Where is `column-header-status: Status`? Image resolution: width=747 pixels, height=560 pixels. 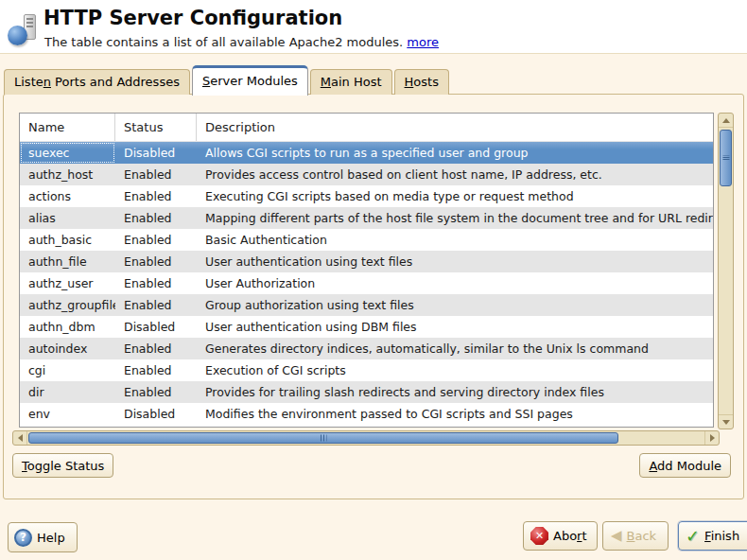 column-header-status: Status is located at coordinates (156, 127).